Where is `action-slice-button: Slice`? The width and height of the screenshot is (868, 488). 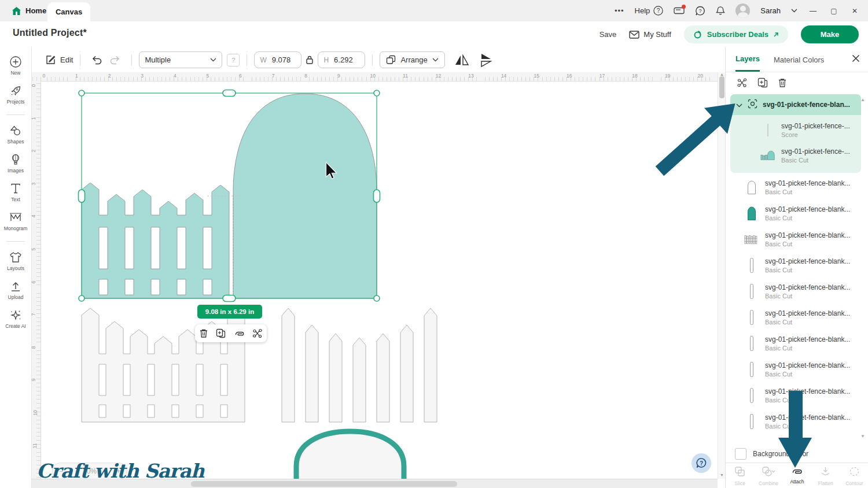
action-slice-button: Slice is located at coordinates (740, 476).